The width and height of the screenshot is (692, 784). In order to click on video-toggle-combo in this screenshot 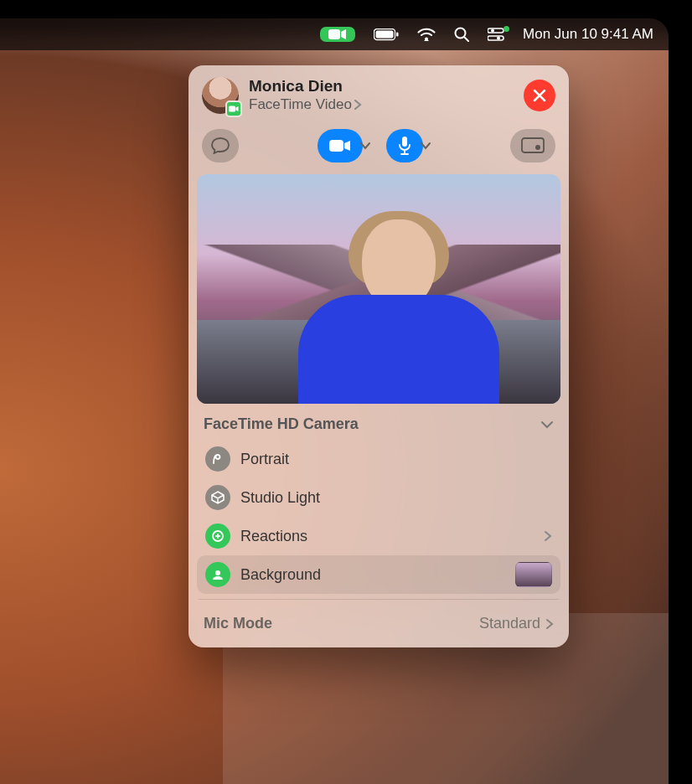, I will do `click(344, 146)`.